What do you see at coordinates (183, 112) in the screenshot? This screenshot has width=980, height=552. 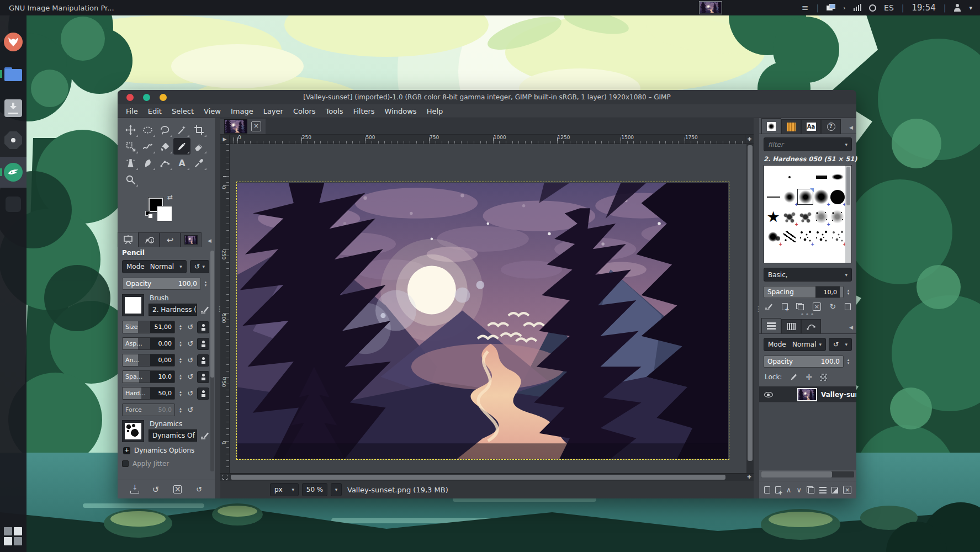 I see `menu-select: Select` at bounding box center [183, 112].